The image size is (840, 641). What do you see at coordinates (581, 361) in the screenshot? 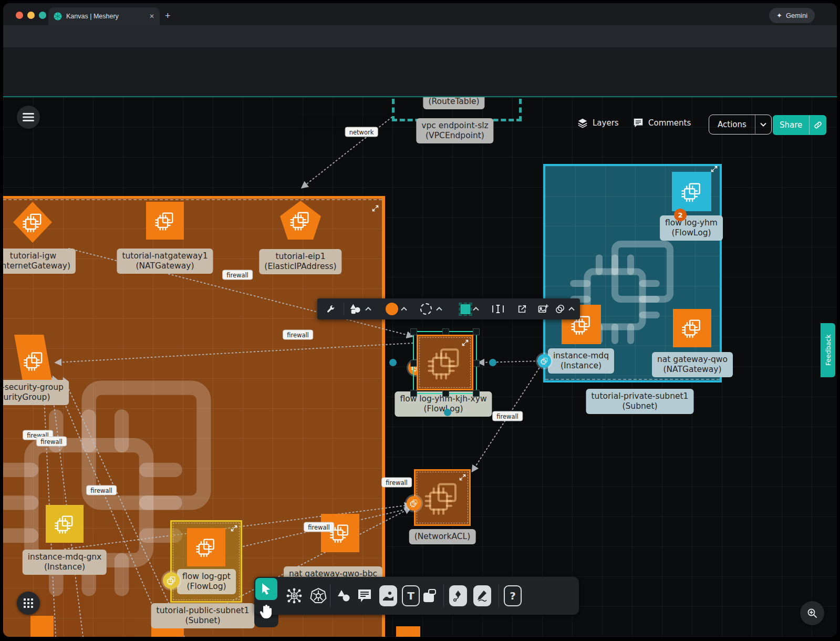
I see `node-label-instance-mdq: instance-mdq(Instance)` at bounding box center [581, 361].